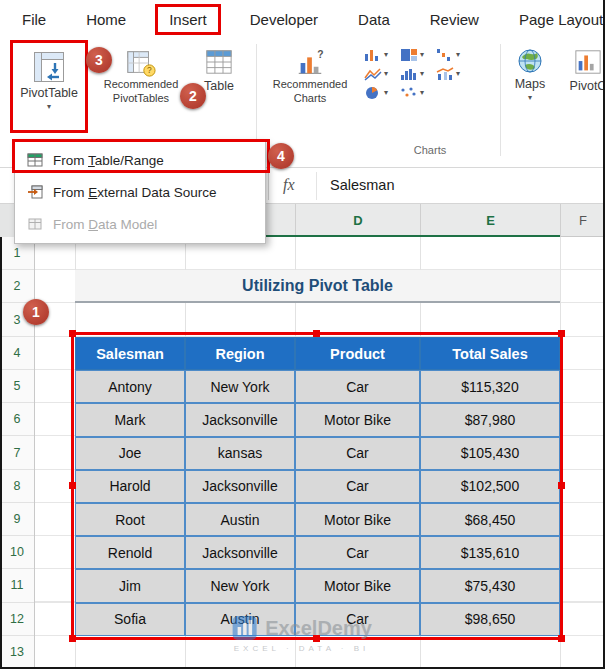 The width and height of the screenshot is (605, 669). Describe the element at coordinates (99, 60) in the screenshot. I see `step-badge-3: 3` at that location.